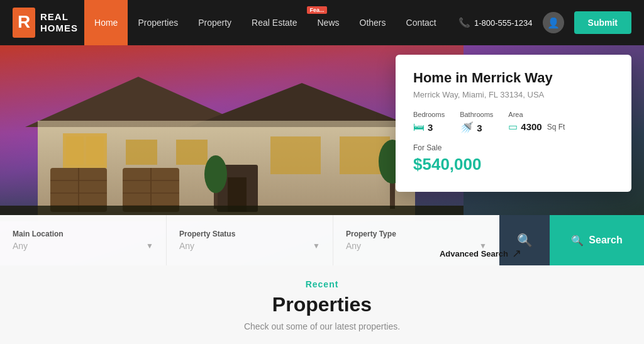  I want to click on phone-wrap: 📞 1-800-555-1234, so click(496, 23).